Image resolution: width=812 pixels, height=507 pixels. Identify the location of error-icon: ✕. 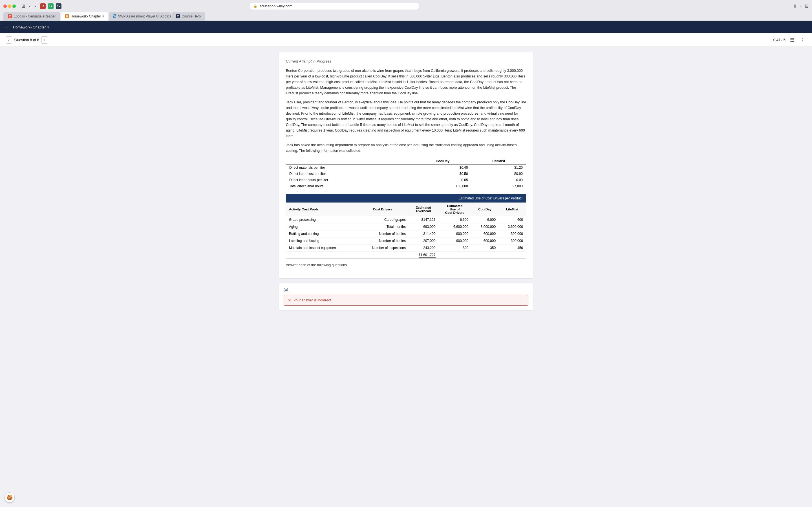
(290, 300).